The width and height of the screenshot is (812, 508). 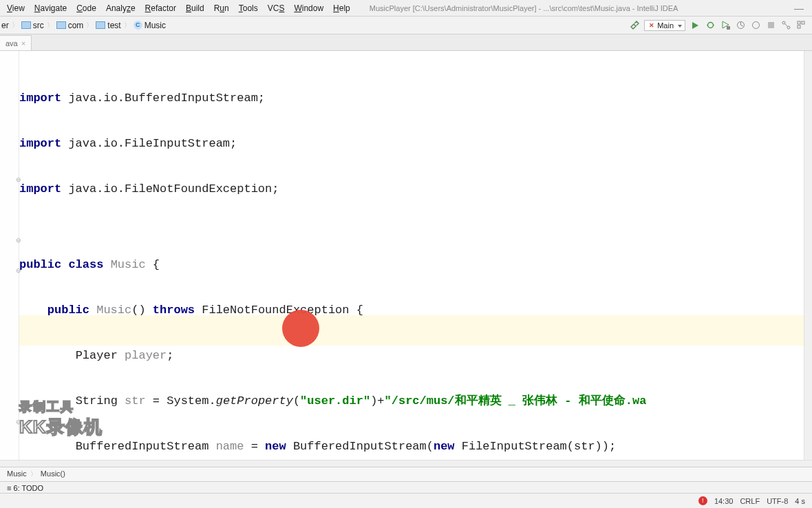 I want to click on attach-icon, so click(x=756, y=25).